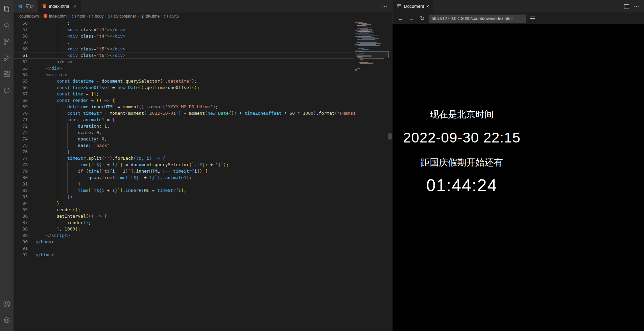 The width and height of the screenshot is (644, 331). Describe the element at coordinates (55, 16) in the screenshot. I see `breadcrumb-item-index-html: 5index.html` at that location.